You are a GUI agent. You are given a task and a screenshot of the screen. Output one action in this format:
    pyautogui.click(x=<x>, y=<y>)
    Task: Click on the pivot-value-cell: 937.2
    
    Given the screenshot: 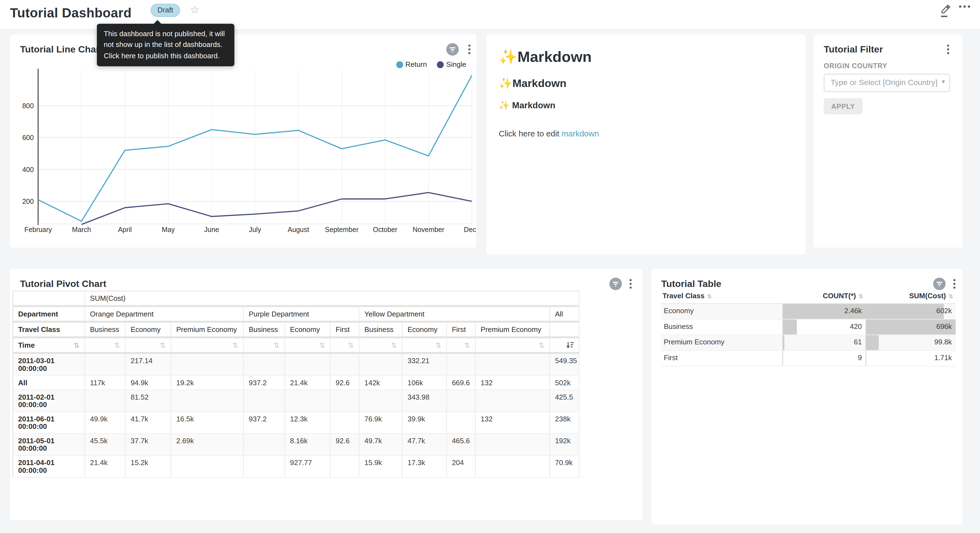 What is the action you would take?
    pyautogui.click(x=264, y=423)
    